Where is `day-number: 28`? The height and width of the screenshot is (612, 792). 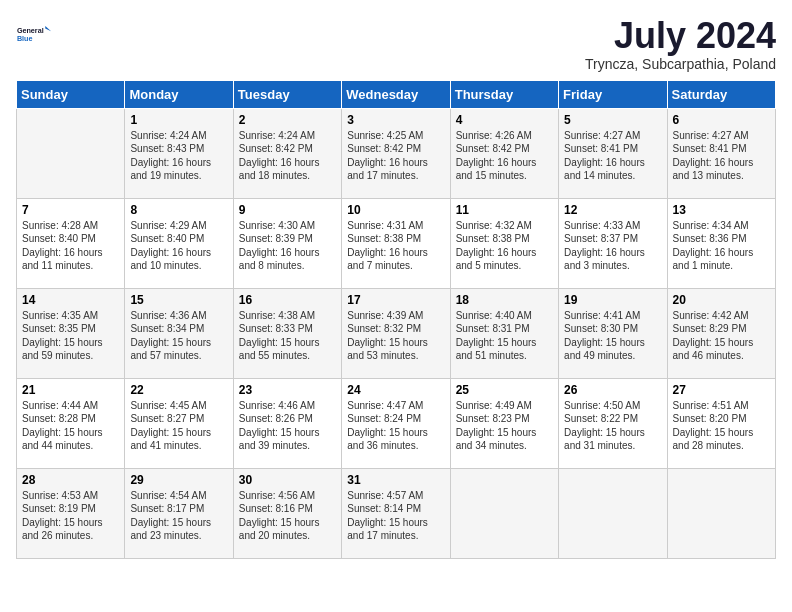 day-number: 28 is located at coordinates (70, 480).